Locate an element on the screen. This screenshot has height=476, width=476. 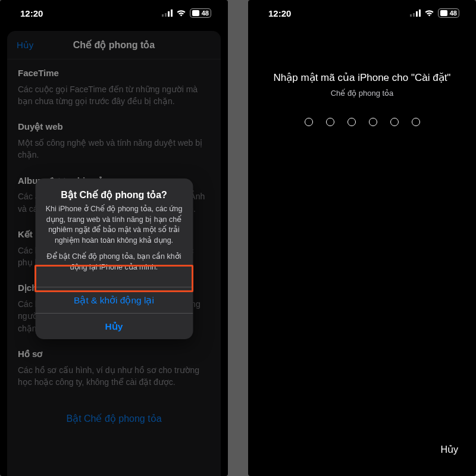
alert-message-2: Để bật Chế độ phong tỏa, bạn cần khởi độ… is located at coordinates (114, 262).